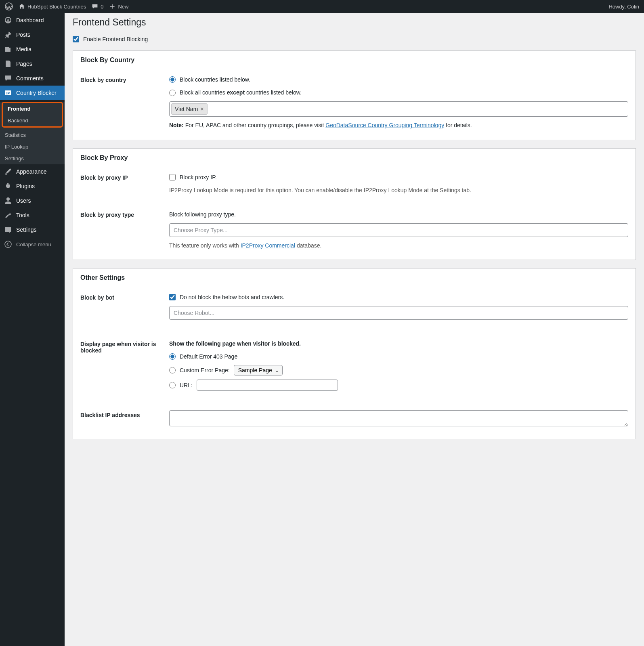  Describe the element at coordinates (268, 245) in the screenshot. I see `ip2proxy-link: IP2Proxy Commercial` at that location.